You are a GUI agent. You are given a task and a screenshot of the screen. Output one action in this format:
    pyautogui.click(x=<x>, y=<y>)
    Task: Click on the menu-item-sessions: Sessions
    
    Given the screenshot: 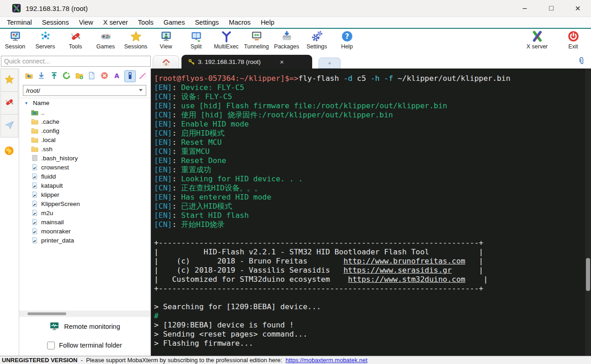 What is the action you would take?
    pyautogui.click(x=56, y=22)
    